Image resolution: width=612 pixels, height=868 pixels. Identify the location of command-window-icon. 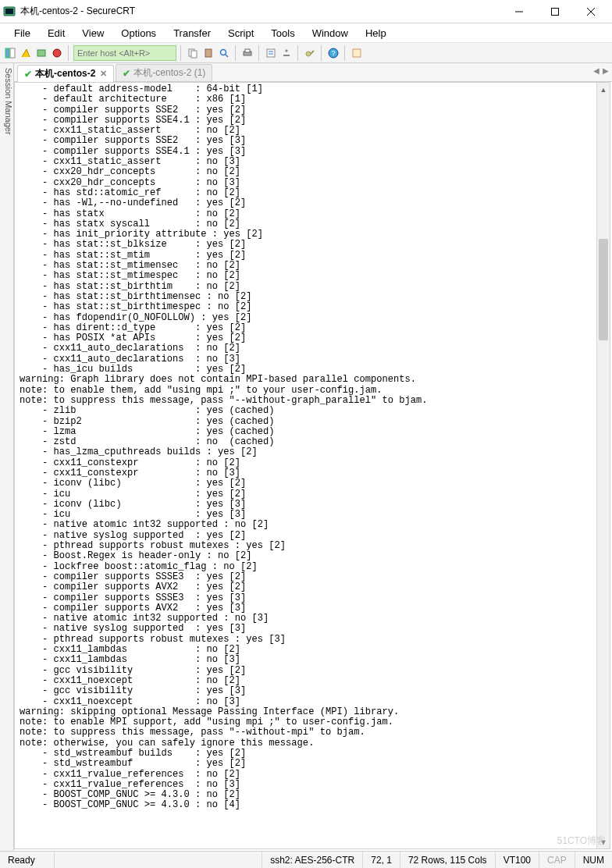
(357, 53).